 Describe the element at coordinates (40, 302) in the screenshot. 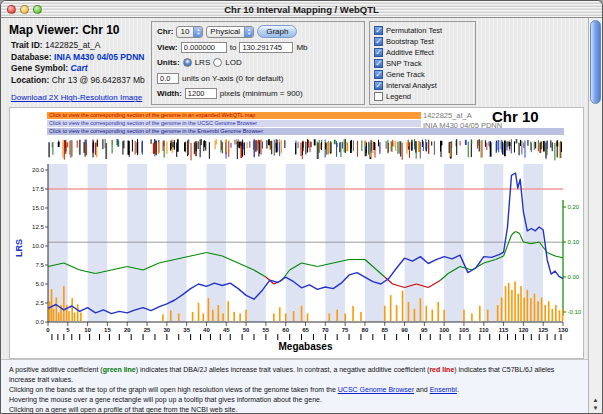

I see `y-axis-tick-label: 2.5` at that location.